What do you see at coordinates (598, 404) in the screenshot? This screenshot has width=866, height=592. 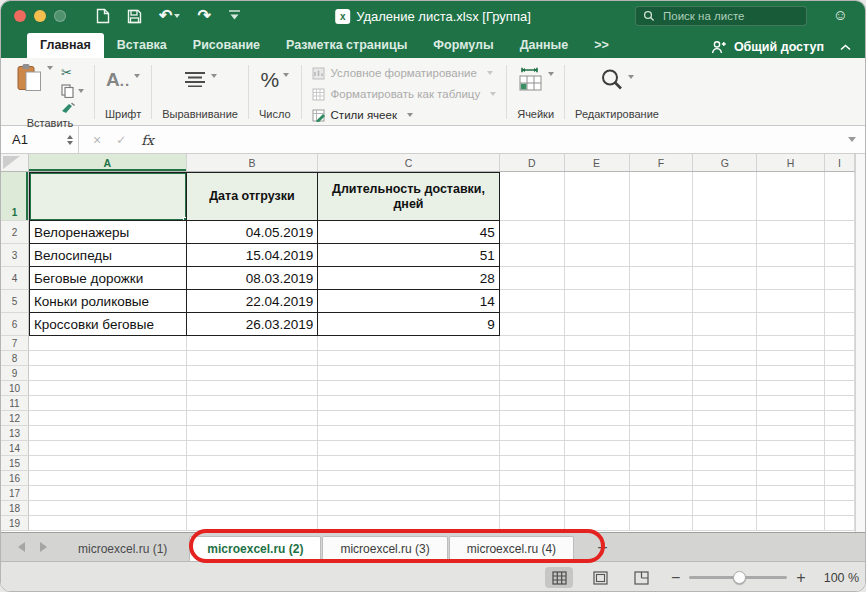 I see `cell-E11` at bounding box center [598, 404].